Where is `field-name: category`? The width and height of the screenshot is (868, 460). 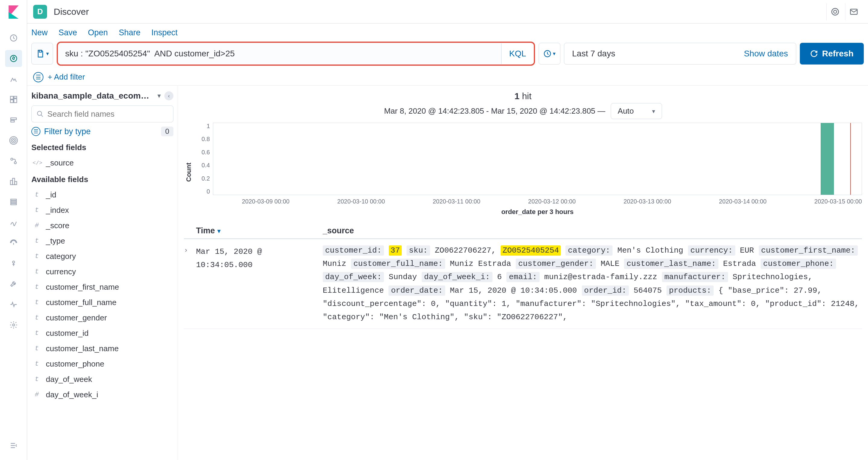 field-name: category is located at coordinates (61, 256).